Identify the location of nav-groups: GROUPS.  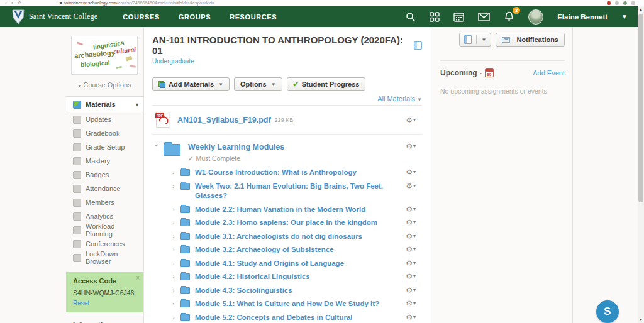
(195, 17).